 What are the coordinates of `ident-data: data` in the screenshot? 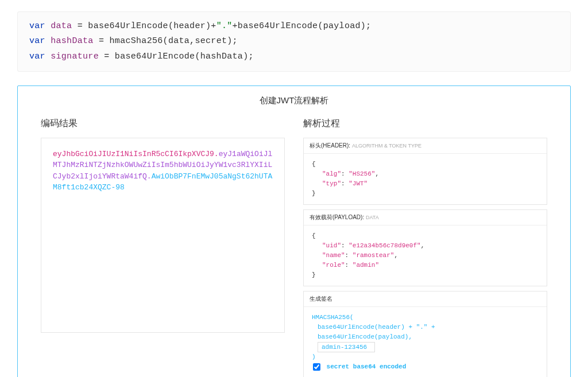 It's located at (61, 26).